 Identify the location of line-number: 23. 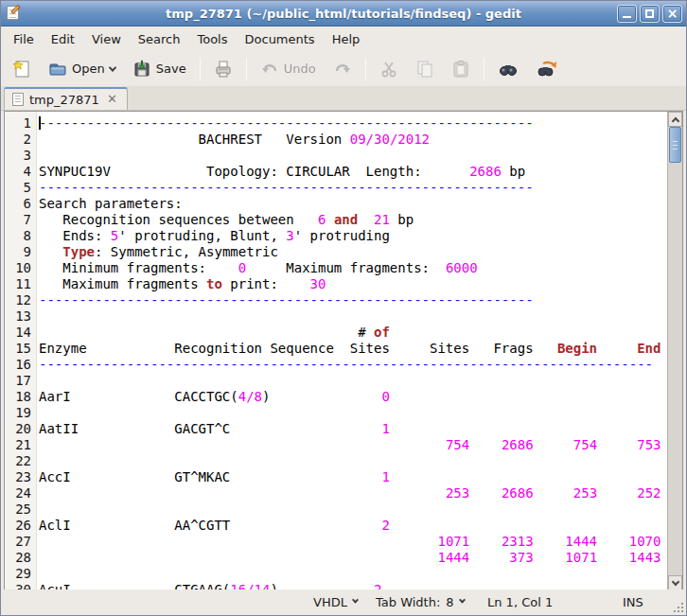
(18, 477).